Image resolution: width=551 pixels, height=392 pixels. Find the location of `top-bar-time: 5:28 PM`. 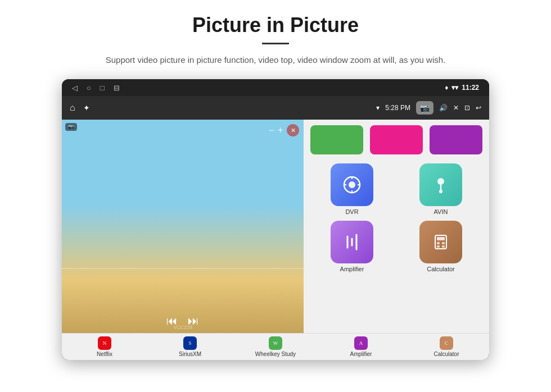

top-bar-time: 5:28 PM is located at coordinates (398, 108).